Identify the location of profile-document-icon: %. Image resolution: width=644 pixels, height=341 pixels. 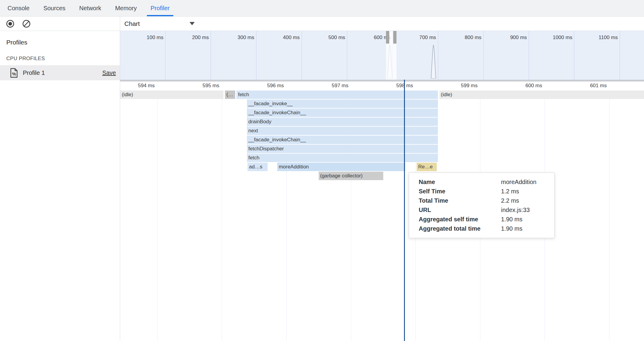
(14, 73).